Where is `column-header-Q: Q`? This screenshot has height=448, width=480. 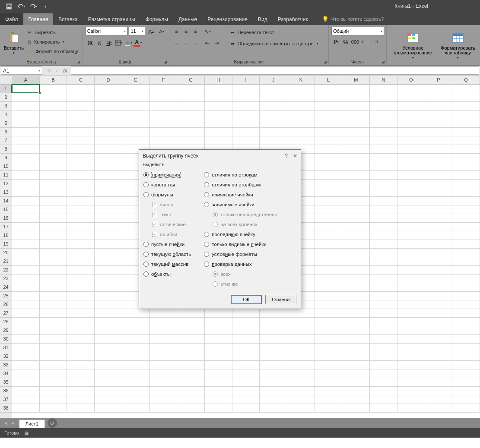
column-header-Q: Q is located at coordinates (466, 80).